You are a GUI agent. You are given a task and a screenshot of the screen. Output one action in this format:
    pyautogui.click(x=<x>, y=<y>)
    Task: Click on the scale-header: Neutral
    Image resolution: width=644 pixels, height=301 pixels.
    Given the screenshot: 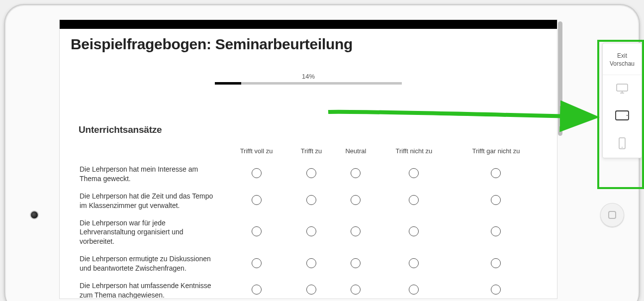 What is the action you would take?
    pyautogui.click(x=356, y=152)
    